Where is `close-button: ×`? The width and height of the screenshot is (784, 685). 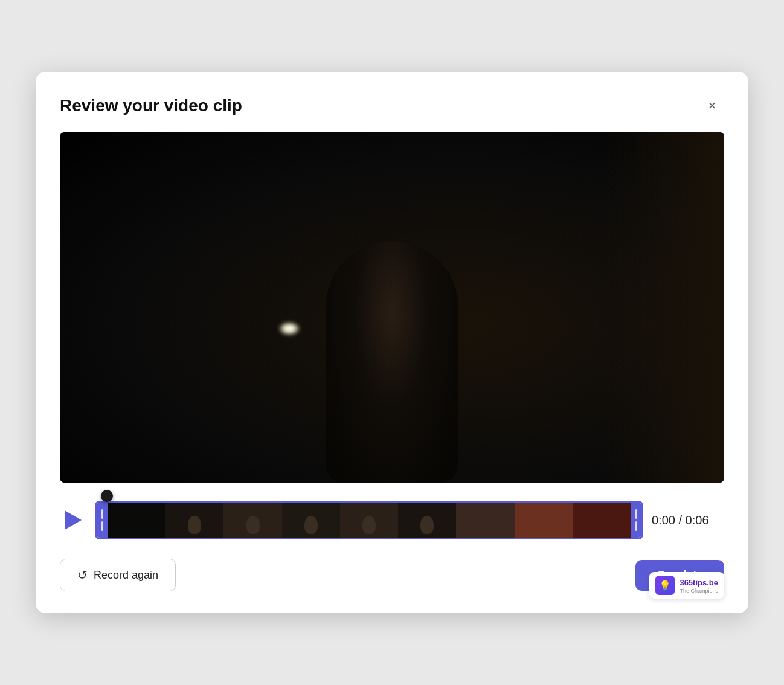 close-button: × is located at coordinates (712, 106).